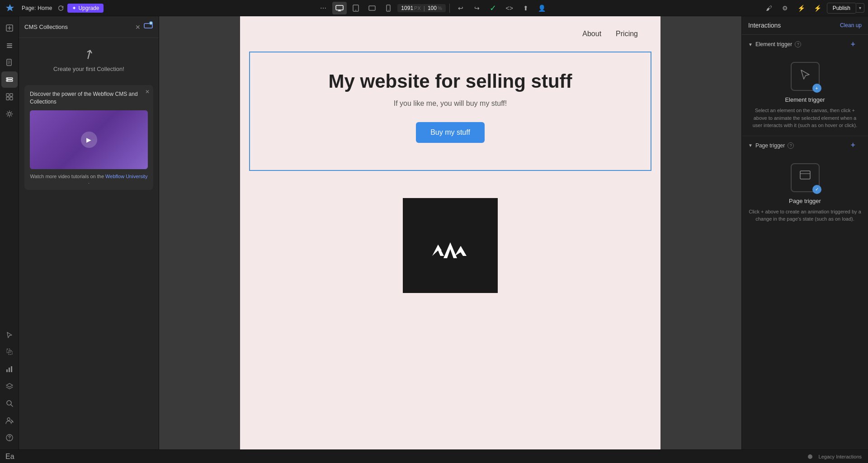 This screenshot has width=868, height=463. What do you see at coordinates (74, 8) in the screenshot?
I see `upgrade-icon: ✦` at bounding box center [74, 8].